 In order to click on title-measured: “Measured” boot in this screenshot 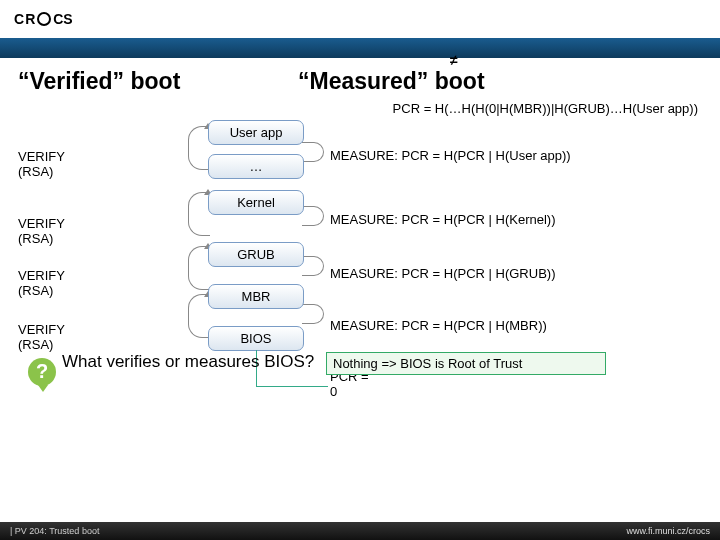, I will do `click(392, 82)`.